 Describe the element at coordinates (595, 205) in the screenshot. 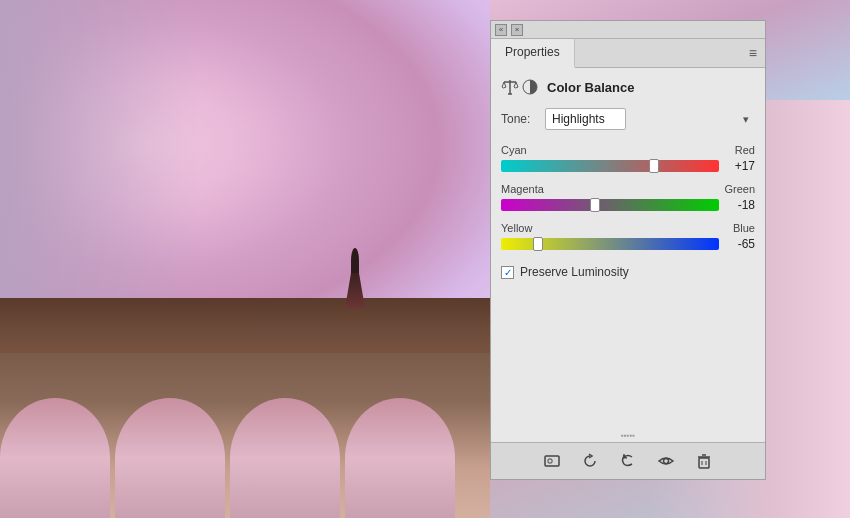

I see `magenta-green-thumb` at that location.